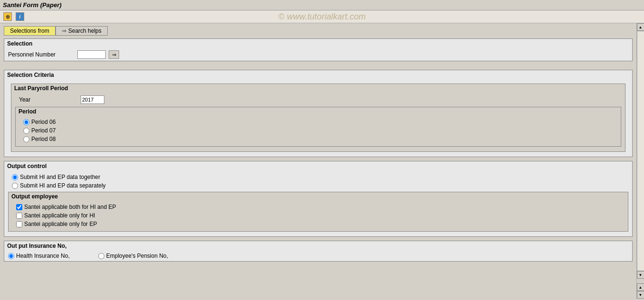  I want to click on output-employee-panel: Output employee Santei applicable both f…, so click(318, 212).